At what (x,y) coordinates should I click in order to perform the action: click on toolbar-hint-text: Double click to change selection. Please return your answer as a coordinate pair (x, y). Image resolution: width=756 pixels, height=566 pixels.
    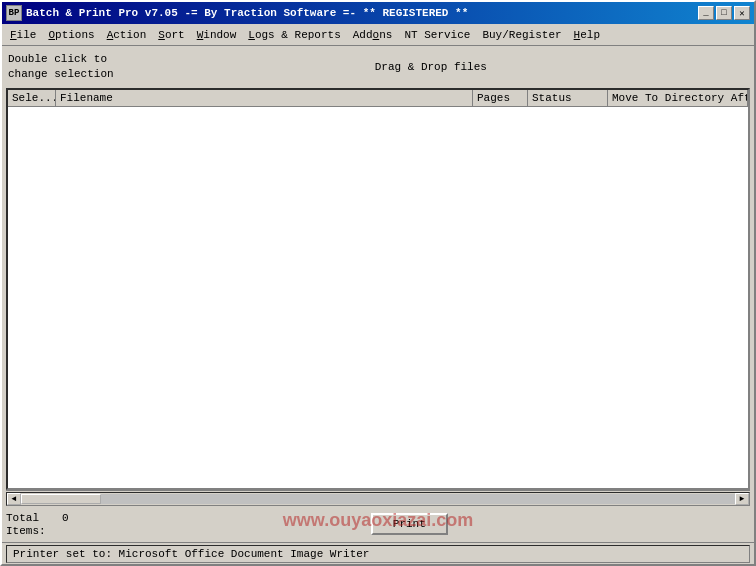
    Looking at the image, I should click on (61, 68).